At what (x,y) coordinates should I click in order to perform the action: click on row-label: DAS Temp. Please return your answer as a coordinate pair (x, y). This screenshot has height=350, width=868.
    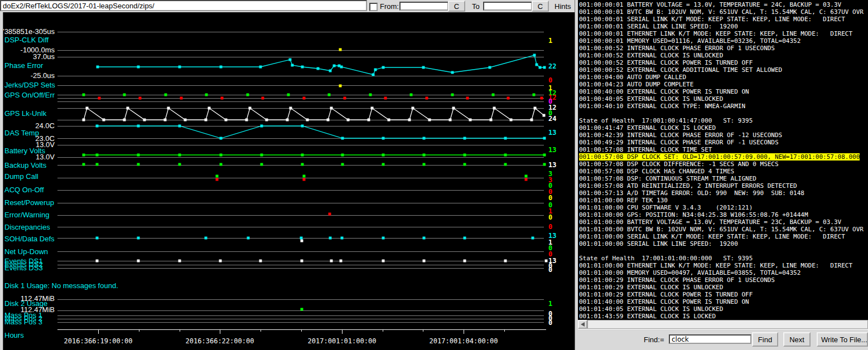
    Looking at the image, I should click on (22, 133).